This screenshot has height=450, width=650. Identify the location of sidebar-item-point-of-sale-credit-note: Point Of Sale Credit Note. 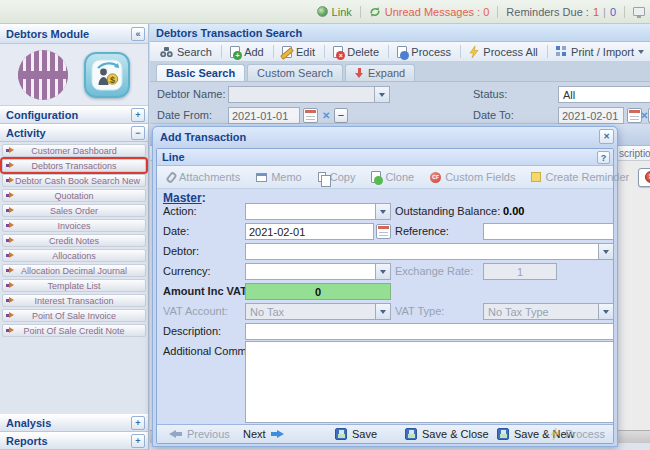
(74, 330).